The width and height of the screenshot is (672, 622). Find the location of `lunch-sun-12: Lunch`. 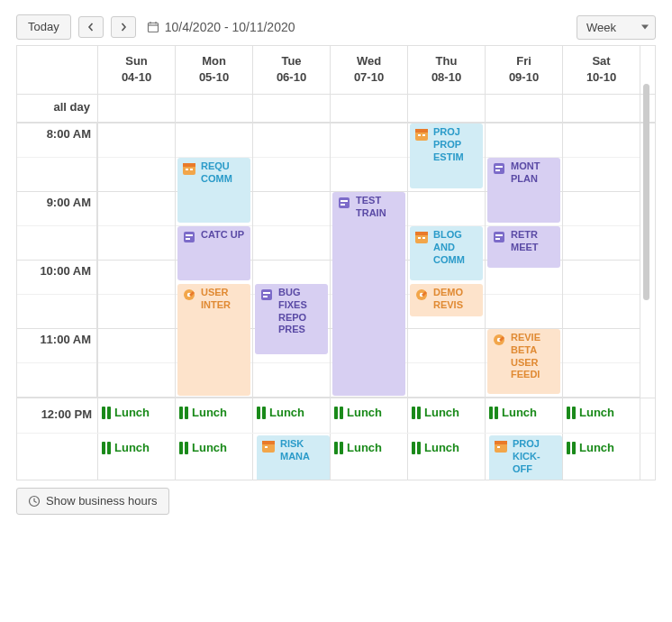

lunch-sun-12: Lunch is located at coordinates (137, 416).